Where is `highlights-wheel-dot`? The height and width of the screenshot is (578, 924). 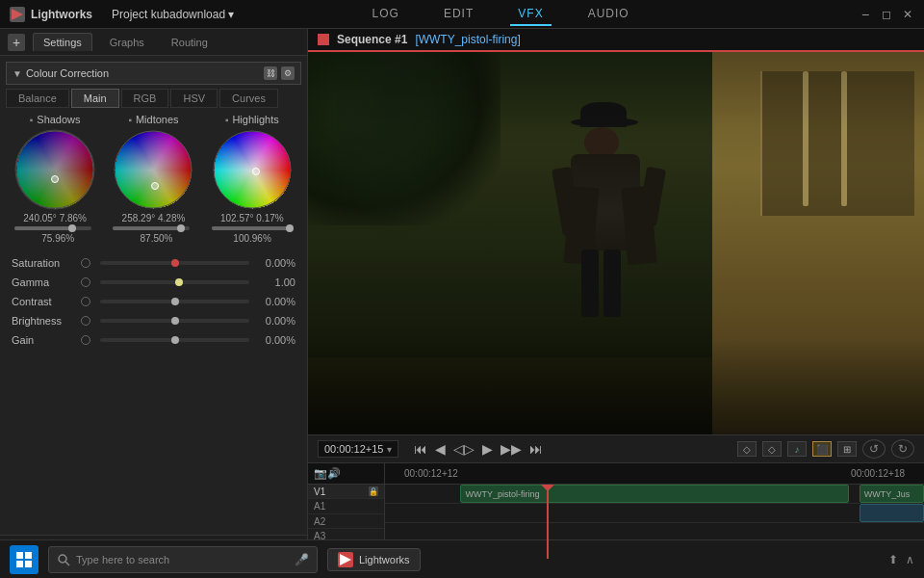
highlights-wheel-dot is located at coordinates (256, 171).